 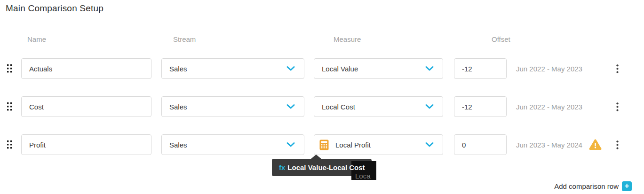 What do you see at coordinates (322, 167) in the screenshot?
I see `tooltip-content: fx Local Value-Local Cost` at bounding box center [322, 167].